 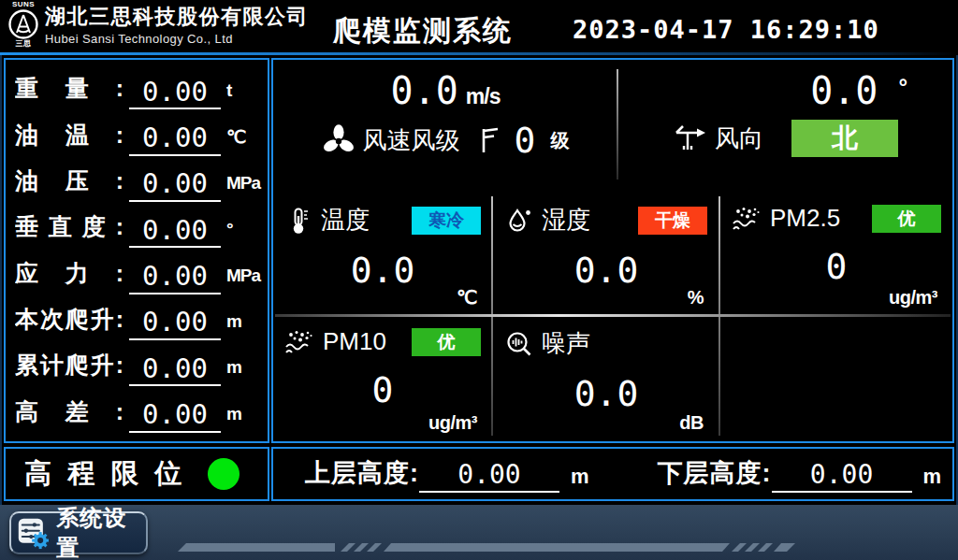 What do you see at coordinates (362, 475) in the screenshot?
I see `upper-height-label: 上层高度:` at bounding box center [362, 475].